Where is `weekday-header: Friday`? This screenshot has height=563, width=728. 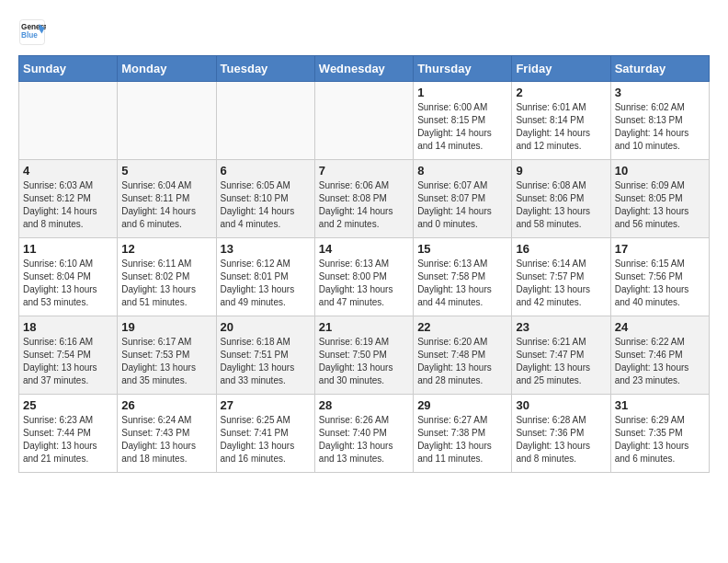
weekday-header: Friday is located at coordinates (561, 69).